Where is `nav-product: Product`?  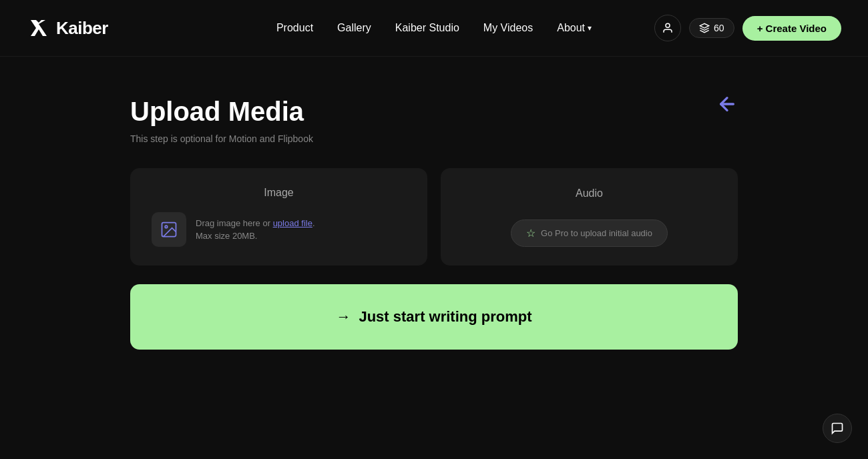
nav-product: Product is located at coordinates (295, 28).